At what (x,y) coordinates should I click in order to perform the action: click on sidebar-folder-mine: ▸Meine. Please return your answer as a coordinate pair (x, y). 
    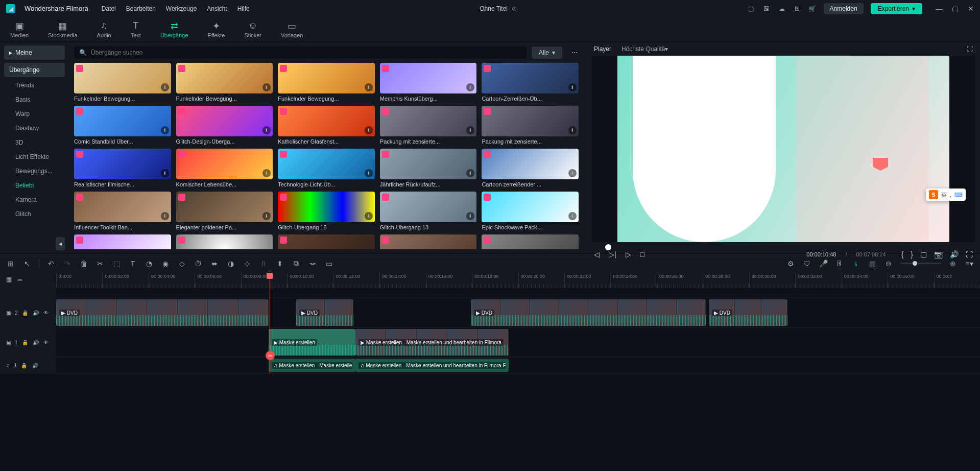
    Looking at the image, I should click on (35, 53).